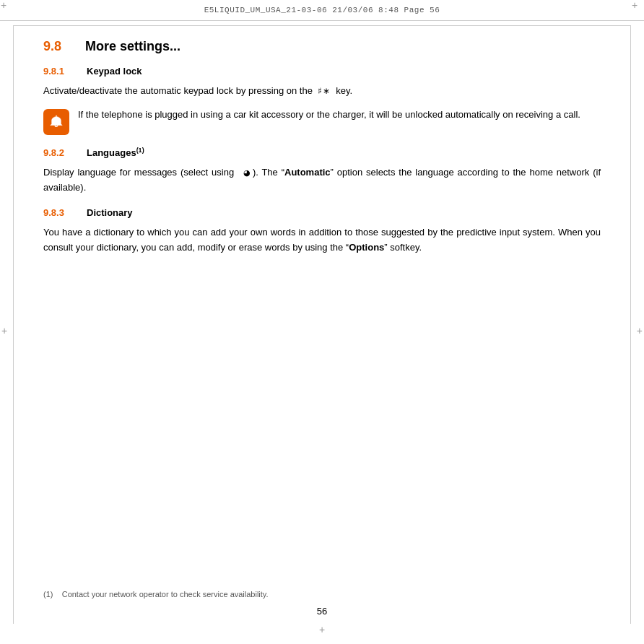  I want to click on section-9-8-title: More settings..., so click(133, 46).